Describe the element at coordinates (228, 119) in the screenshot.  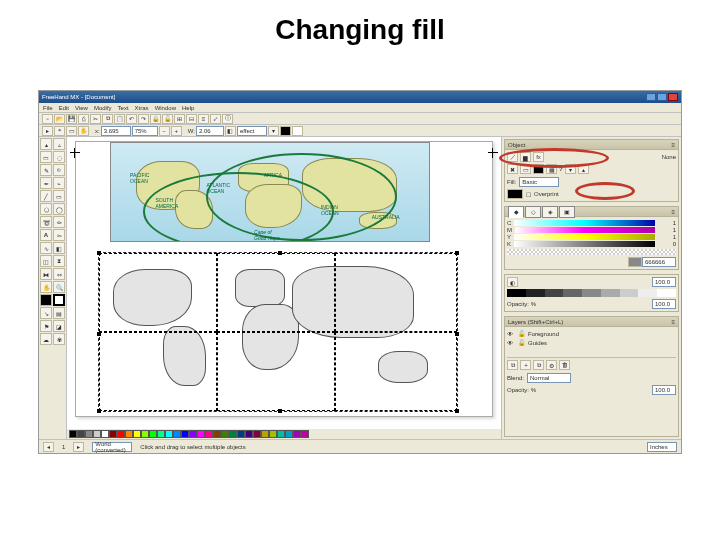
I see `info-button: ⓘ` at that location.